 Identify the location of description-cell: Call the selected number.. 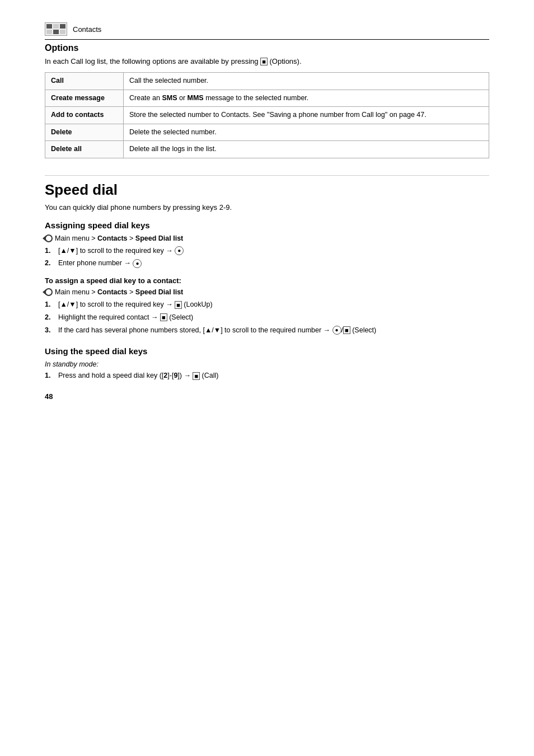
(307, 82).